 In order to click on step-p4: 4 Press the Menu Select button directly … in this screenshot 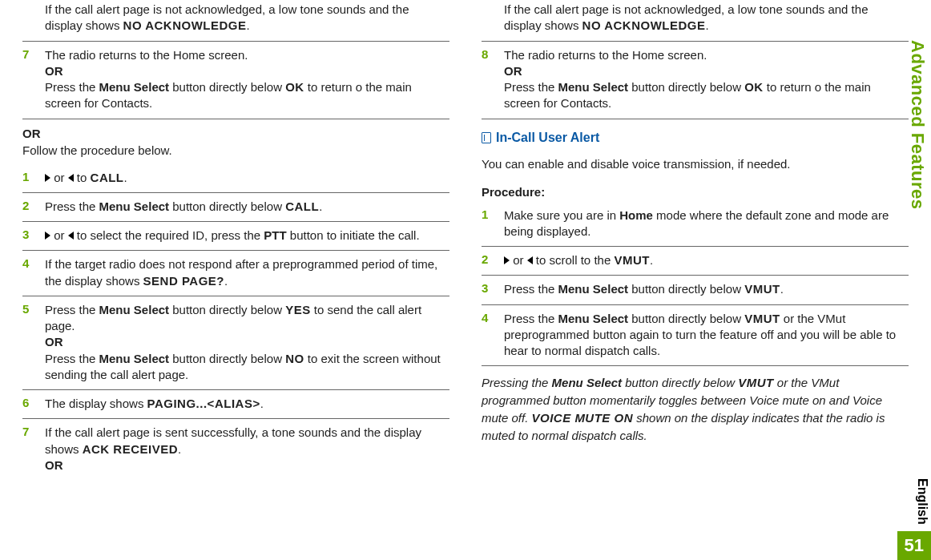, I will do `click(695, 336)`.